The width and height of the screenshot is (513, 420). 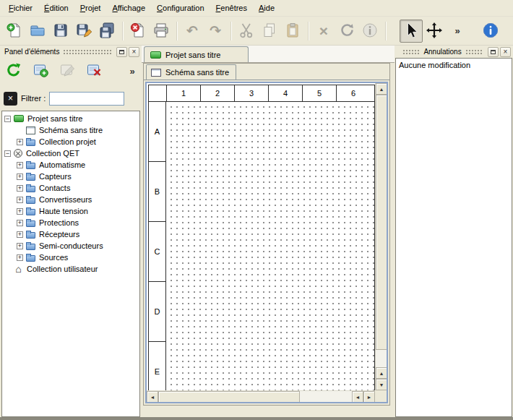 I want to click on tab-project: Projet sans titre, so click(x=197, y=54).